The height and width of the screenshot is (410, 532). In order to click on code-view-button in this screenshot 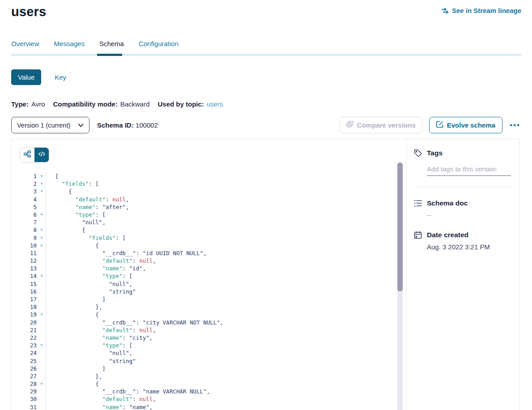, I will do `click(42, 155)`.